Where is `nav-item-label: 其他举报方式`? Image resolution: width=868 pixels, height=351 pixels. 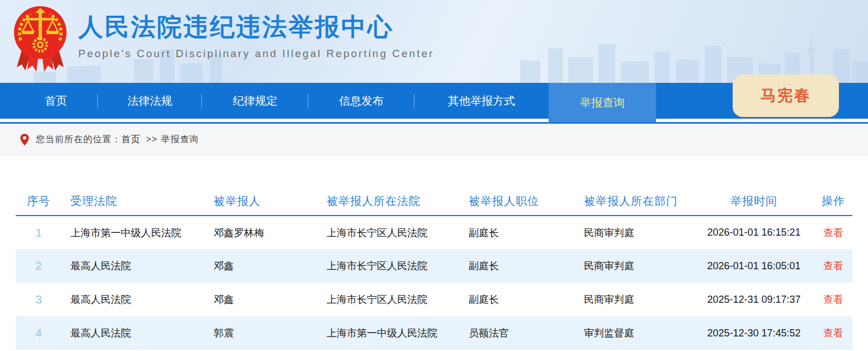
nav-item-label: 其他举报方式 is located at coordinates (482, 101).